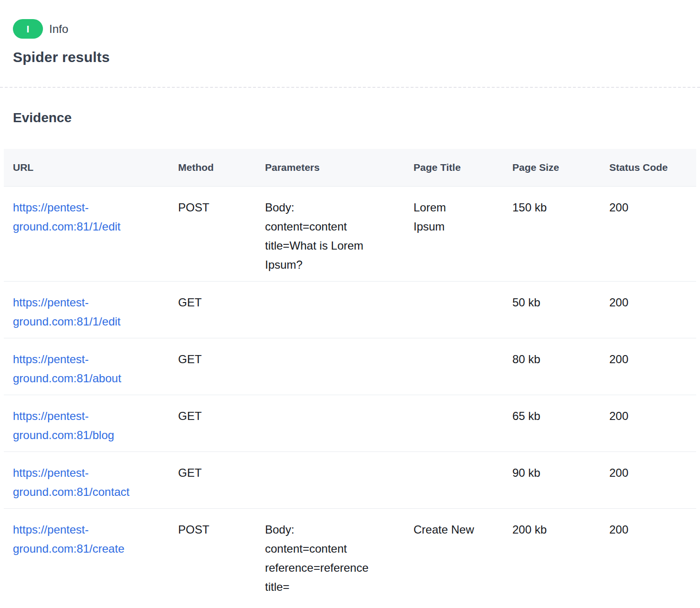 Image resolution: width=700 pixels, height=608 pixels. I want to click on column-header-page-size: Page Size, so click(552, 168).